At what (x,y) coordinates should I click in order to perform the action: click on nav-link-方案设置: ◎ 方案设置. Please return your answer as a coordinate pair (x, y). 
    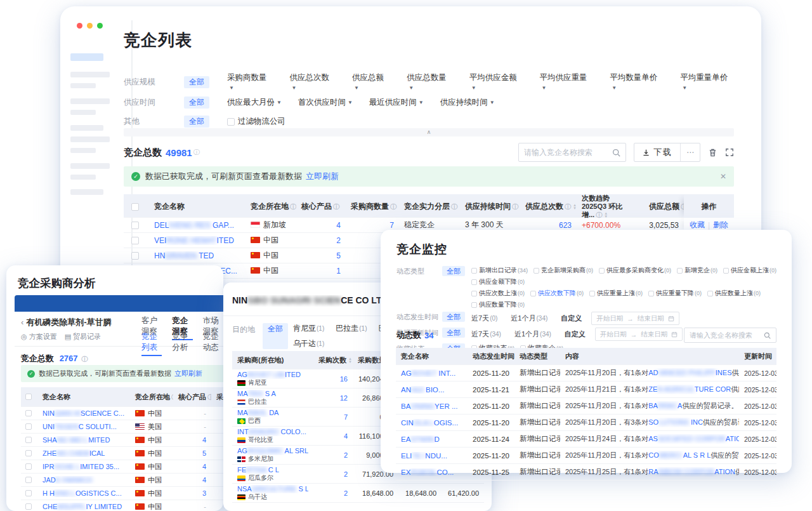
    Looking at the image, I should click on (39, 336).